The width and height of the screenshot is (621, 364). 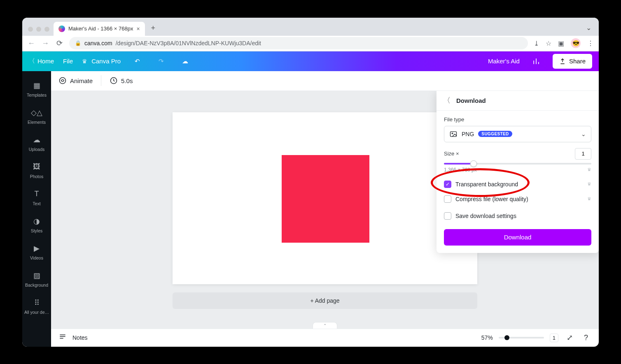 I want to click on sidebar-item-videos: ▶Videos, so click(x=37, y=252).